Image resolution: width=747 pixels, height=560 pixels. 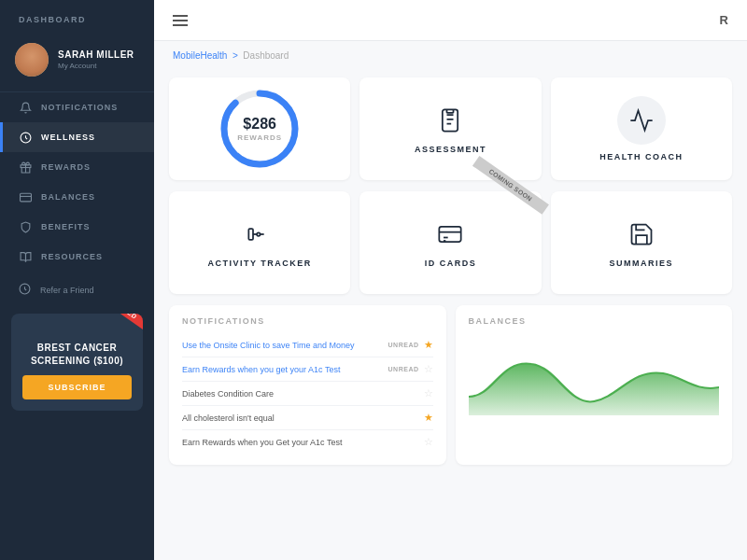 What do you see at coordinates (411, 345) in the screenshot?
I see `notif-right-0: UNREAD ★` at bounding box center [411, 345].